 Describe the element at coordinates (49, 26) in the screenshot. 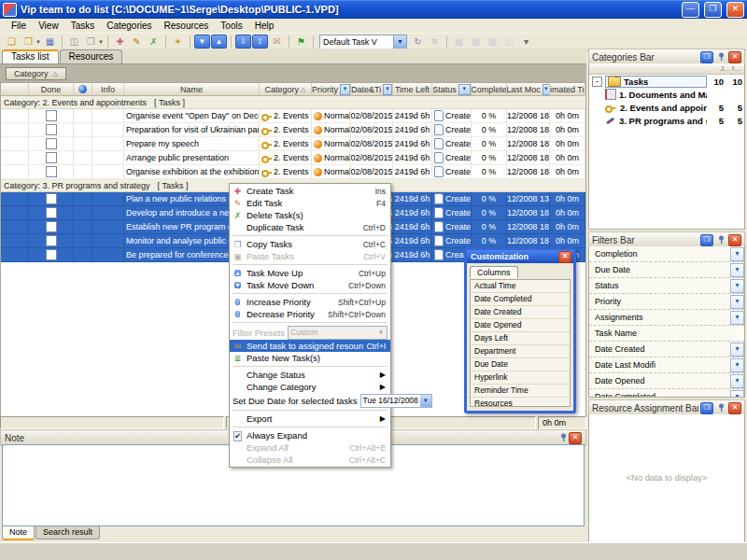

I see `menu-view: View` at that location.